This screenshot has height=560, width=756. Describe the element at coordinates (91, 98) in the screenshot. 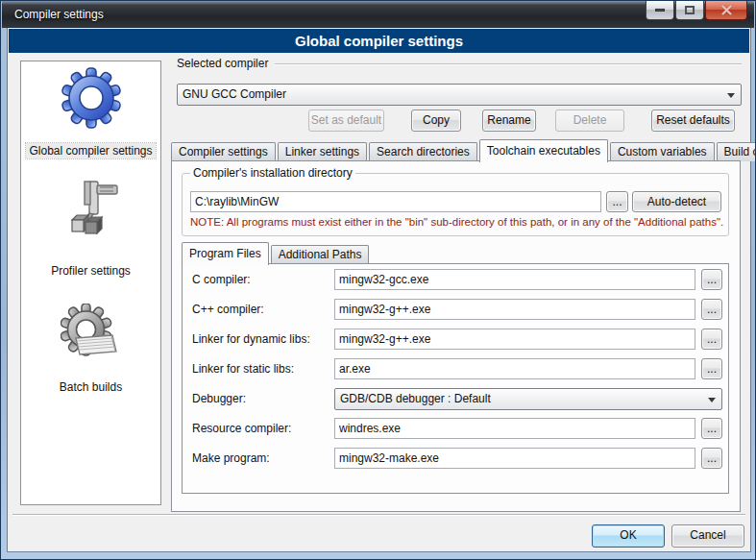

I see `gear-blue-icon` at that location.